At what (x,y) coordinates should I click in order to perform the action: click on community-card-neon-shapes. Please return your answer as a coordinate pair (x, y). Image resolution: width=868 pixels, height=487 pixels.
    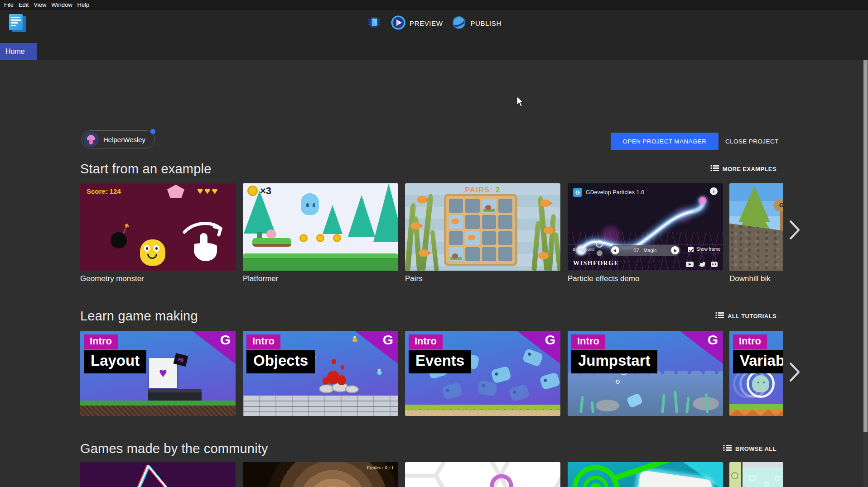
    Looking at the image, I should click on (158, 474).